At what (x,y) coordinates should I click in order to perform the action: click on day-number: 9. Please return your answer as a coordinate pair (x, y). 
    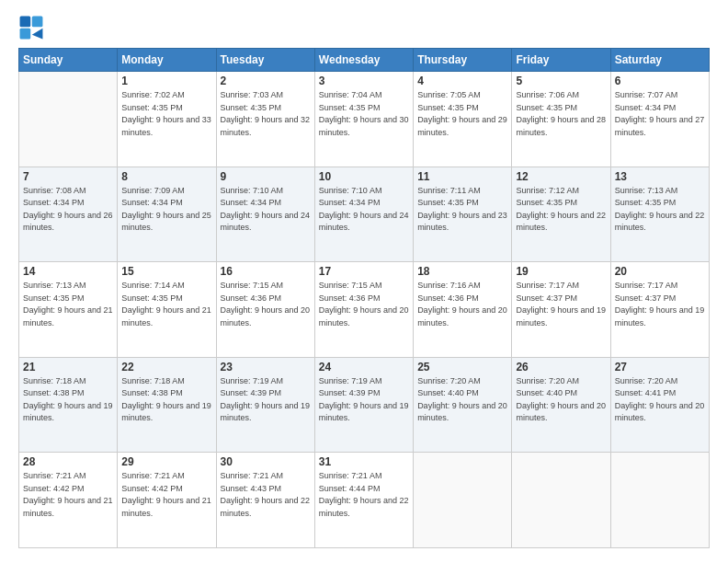
    Looking at the image, I should click on (266, 177).